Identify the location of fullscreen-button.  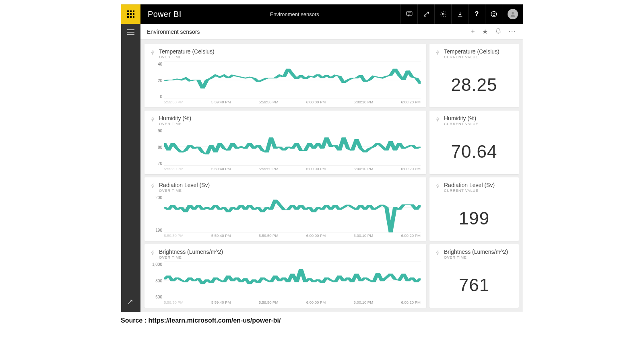
(426, 14).